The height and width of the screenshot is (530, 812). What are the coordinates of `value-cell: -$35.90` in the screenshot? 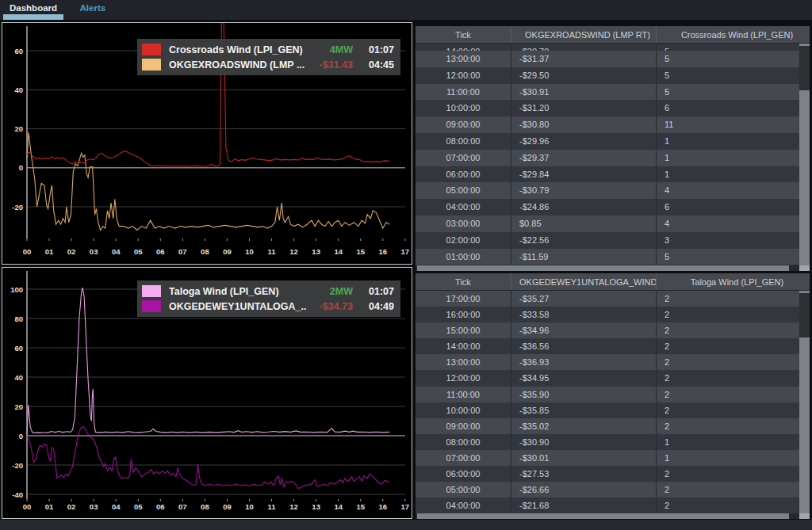 It's located at (584, 395).